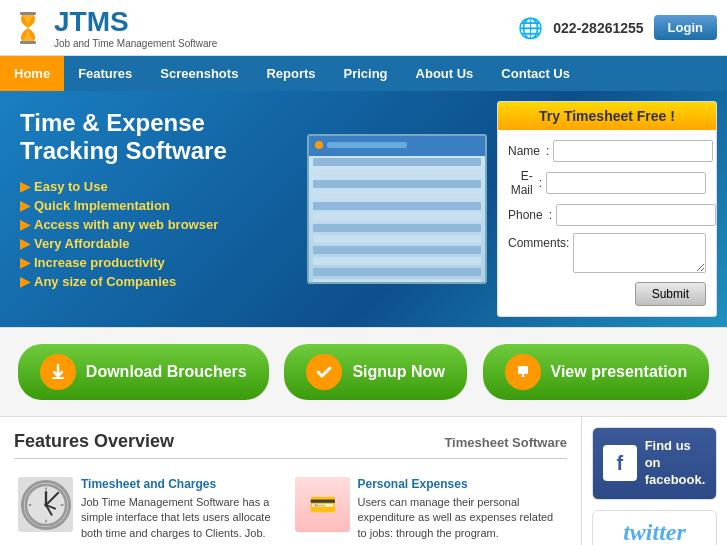 This screenshot has width=727, height=545. Describe the element at coordinates (607, 253) in the screenshot. I see `comments-row: Comments:` at that location.